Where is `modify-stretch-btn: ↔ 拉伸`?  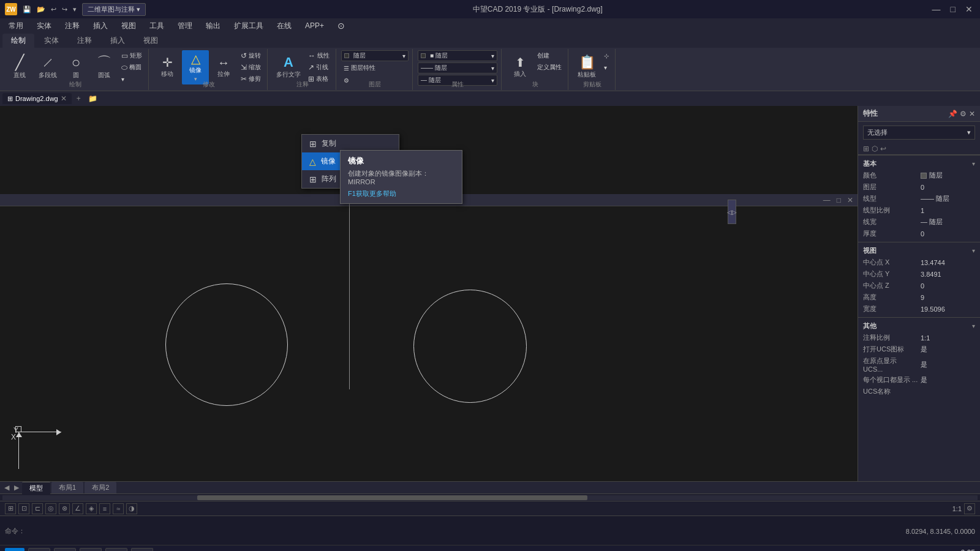
modify-stretch-btn: ↔ 拉伸 is located at coordinates (224, 67).